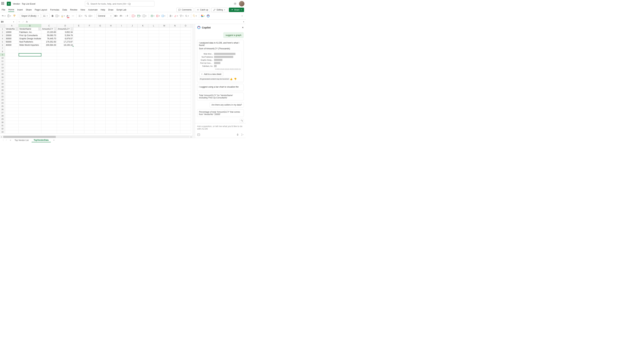  I want to click on format-cells-button: ▾, so click(163, 16).